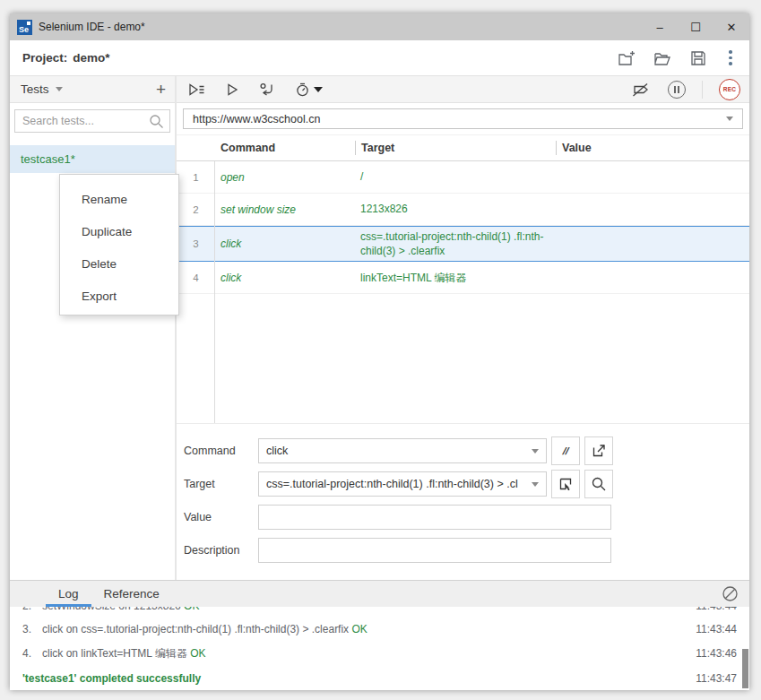 The height and width of the screenshot is (700, 761). What do you see at coordinates (119, 296) in the screenshot?
I see `menu-item-export: Export` at bounding box center [119, 296].